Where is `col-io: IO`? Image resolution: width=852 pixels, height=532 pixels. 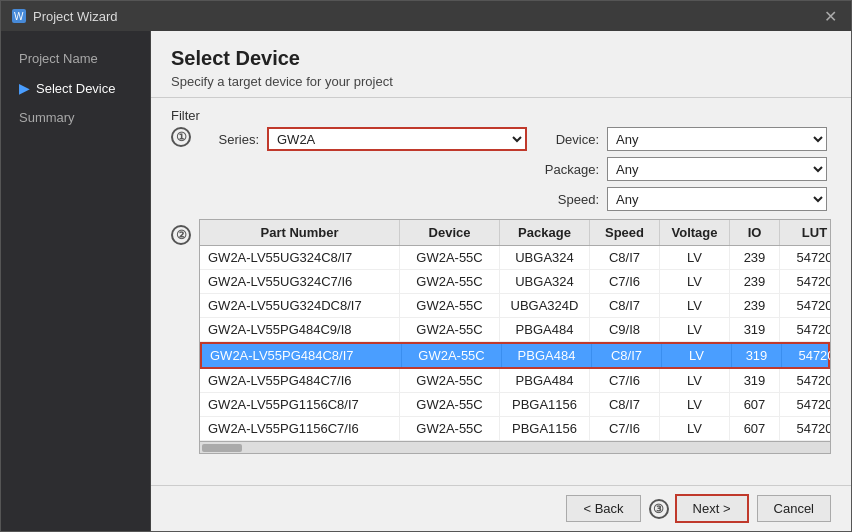 col-io: IO is located at coordinates (755, 232).